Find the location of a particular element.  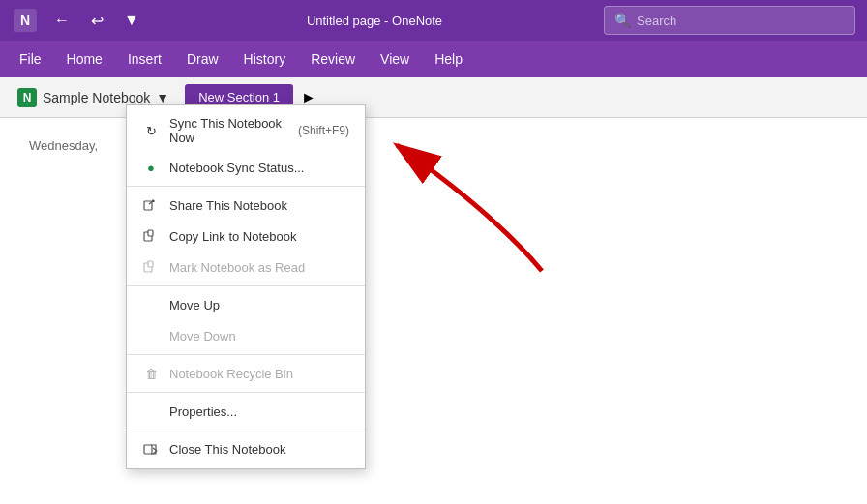

ctx-close-label: Close This Notebook is located at coordinates (227, 449).